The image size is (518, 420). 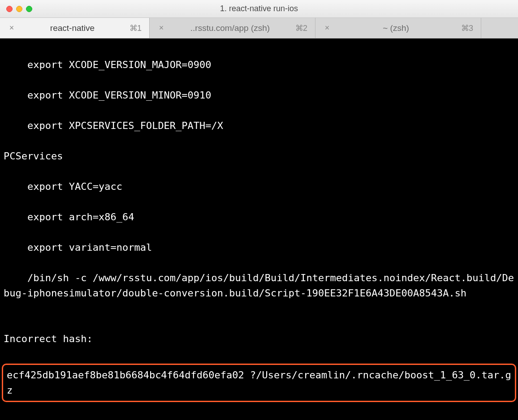 What do you see at coordinates (398, 28) in the screenshot?
I see `tab-home-zsh: × ~ (zsh) ⌘3` at bounding box center [398, 28].